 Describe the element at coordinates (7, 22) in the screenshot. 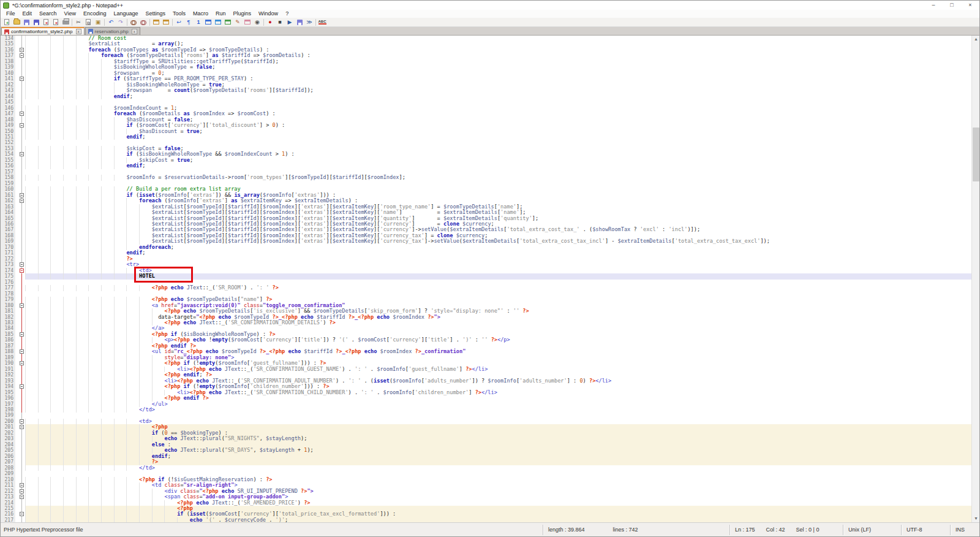

I see `new-file-button: +` at that location.